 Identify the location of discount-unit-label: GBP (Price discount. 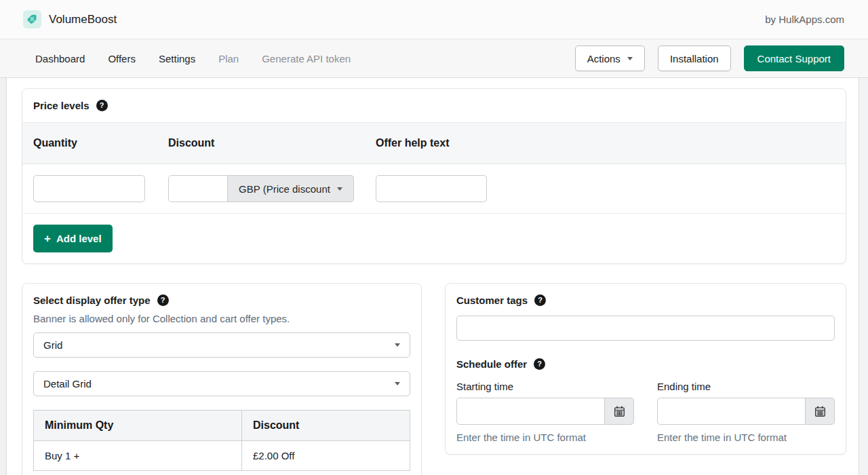
(285, 189).